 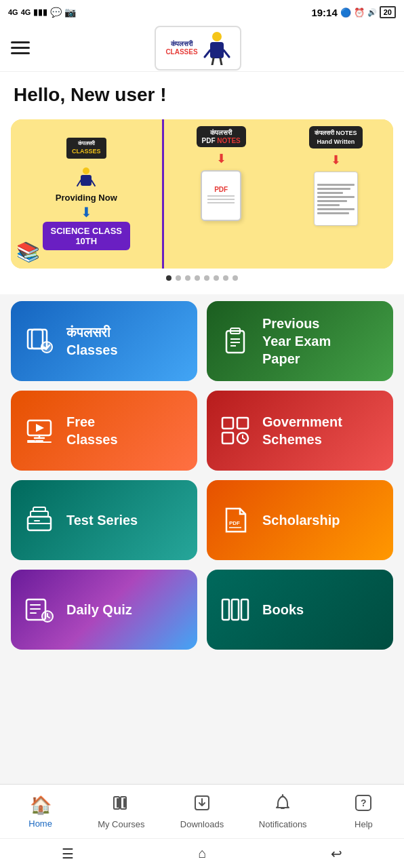 I want to click on banner-teacher-icon, so click(x=86, y=179).